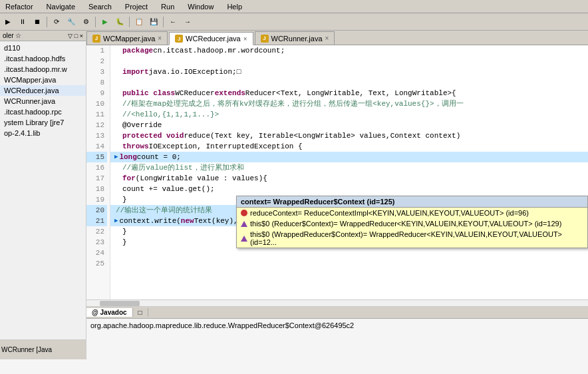  What do you see at coordinates (43, 91) in the screenshot?
I see `sidebar-item-wcreducer: WCReducer.java` at bounding box center [43, 91].